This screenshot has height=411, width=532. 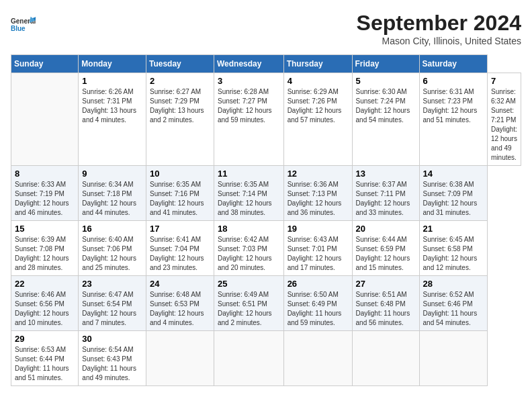 I want to click on day-number: 27, so click(x=386, y=283).